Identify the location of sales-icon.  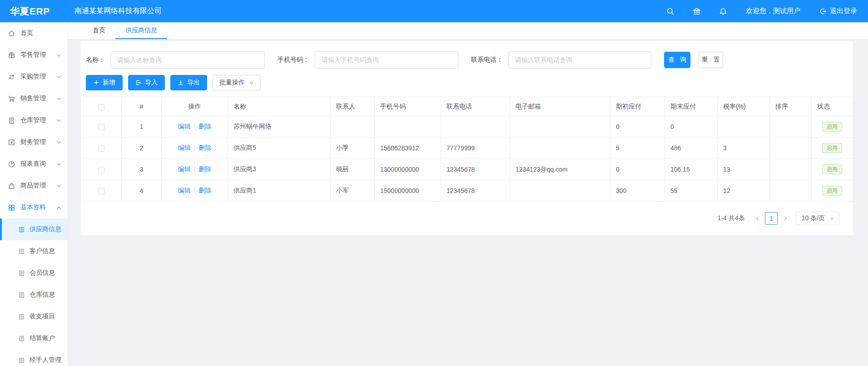
(12, 99).